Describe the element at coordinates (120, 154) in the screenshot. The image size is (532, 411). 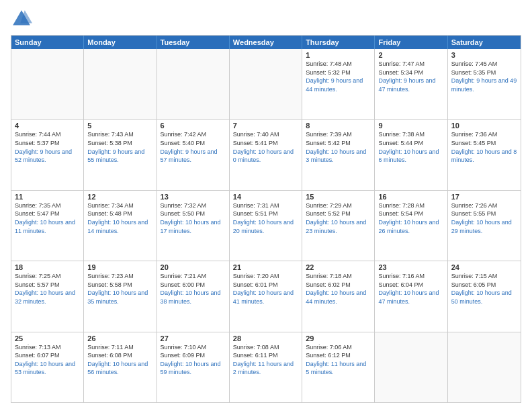
I see `day-cell-5: 5Sunrise: 7:43 AMSunset: 5:38 PMDaylight…` at that location.